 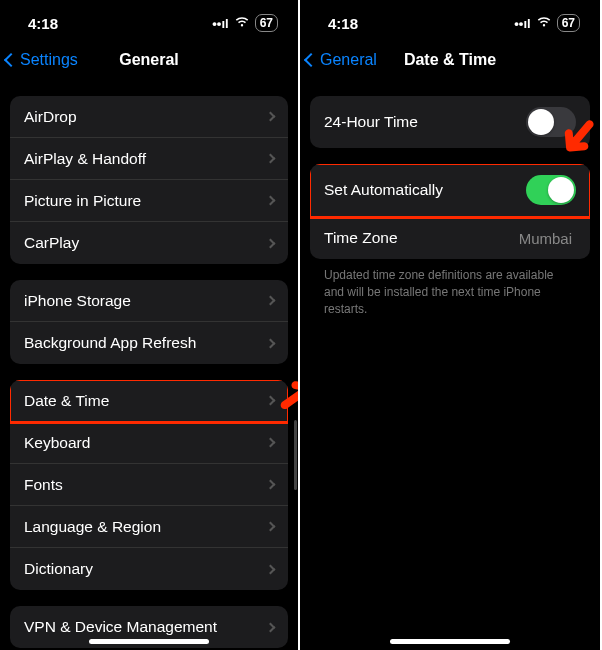 I want to click on row-fonts: Fonts, so click(x=149, y=485).